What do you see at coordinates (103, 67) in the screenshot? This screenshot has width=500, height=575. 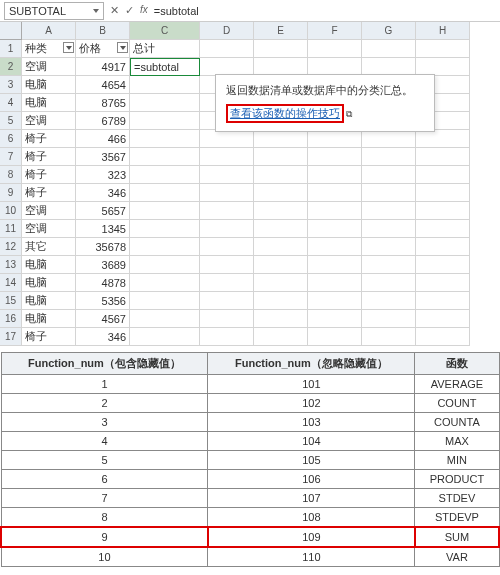 I see `cell: 4917` at bounding box center [103, 67].